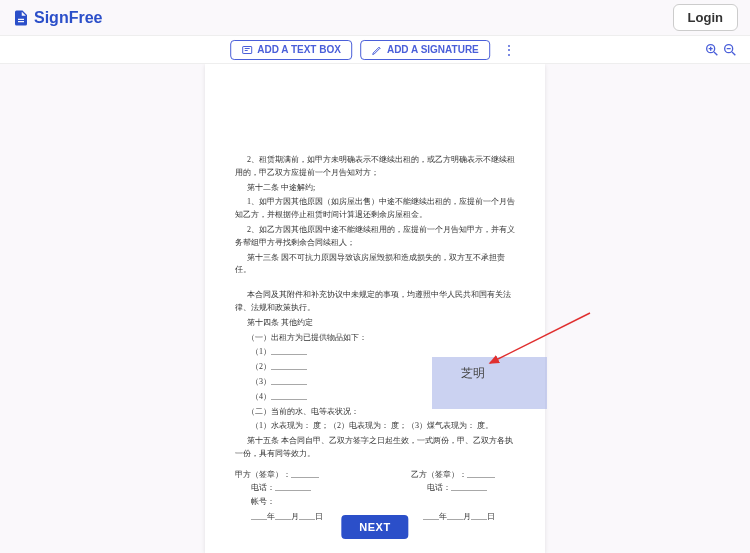  What do you see at coordinates (433, 50) in the screenshot?
I see `add-signature-label: ADD A SIGNATURE` at bounding box center [433, 50].